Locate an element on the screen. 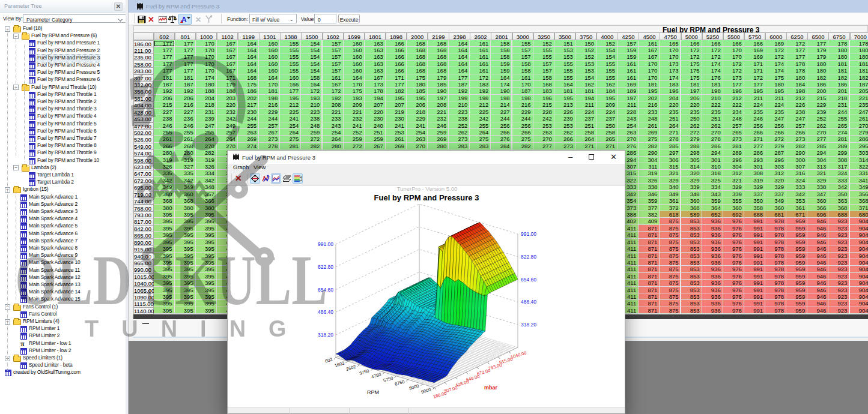 The height and width of the screenshot is (414, 868). svg-text: 9000 is located at coordinates (426, 390).